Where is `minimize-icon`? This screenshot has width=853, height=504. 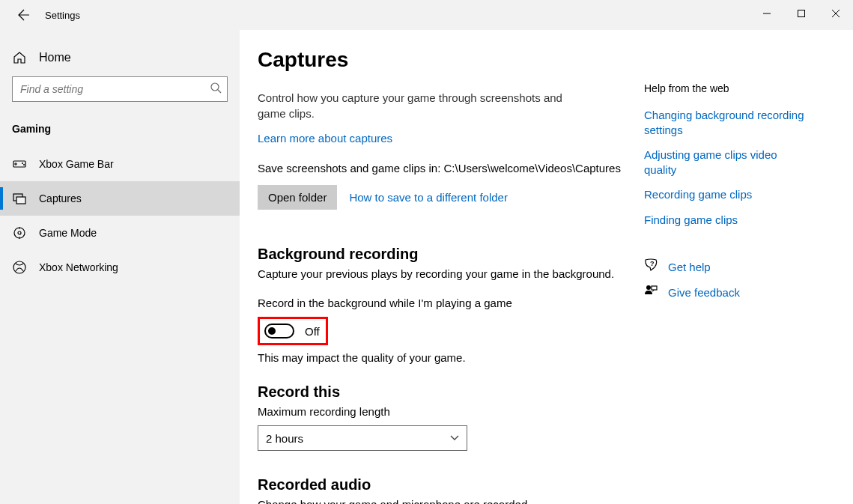 minimize-icon is located at coordinates (767, 13).